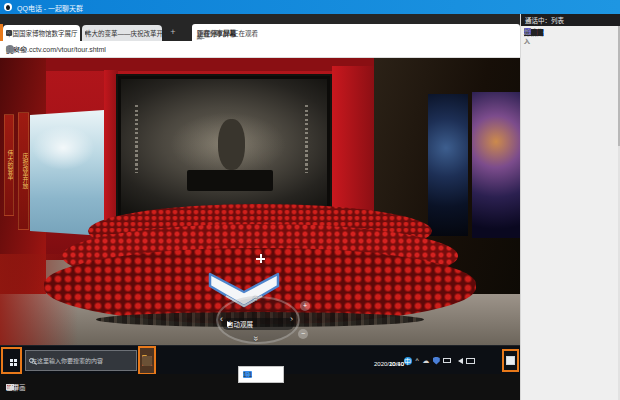 The height and width of the screenshot is (400, 620). Describe the element at coordinates (389, 364) in the screenshot. I see `clock-date: 2020/10/10` at that location.